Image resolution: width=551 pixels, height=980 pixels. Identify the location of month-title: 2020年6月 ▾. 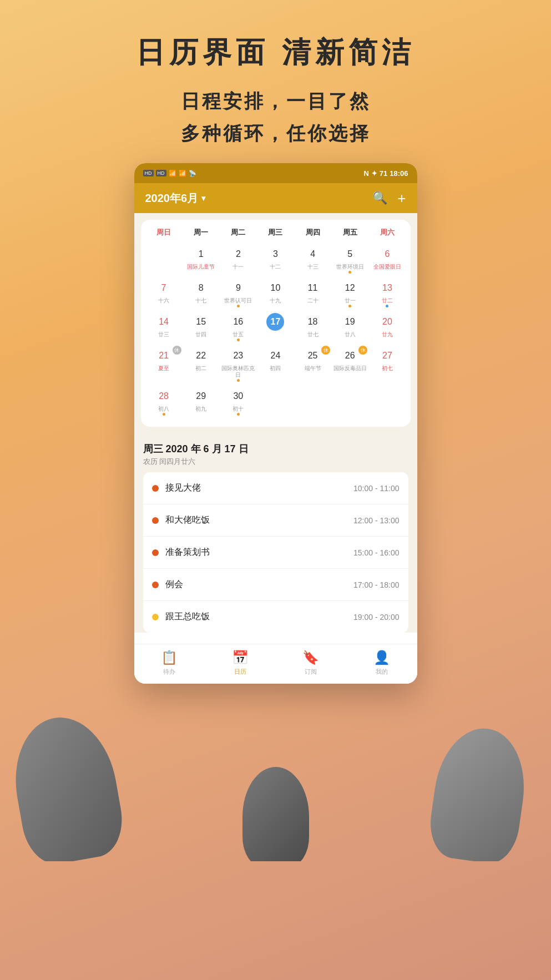
(175, 199).